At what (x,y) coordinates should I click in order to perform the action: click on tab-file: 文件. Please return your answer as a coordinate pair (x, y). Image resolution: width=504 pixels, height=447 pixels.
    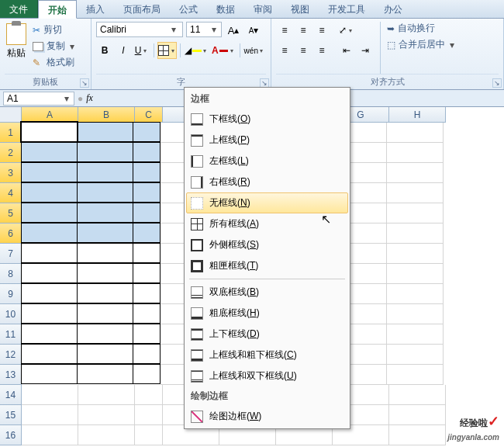
    Looking at the image, I should click on (19, 9).